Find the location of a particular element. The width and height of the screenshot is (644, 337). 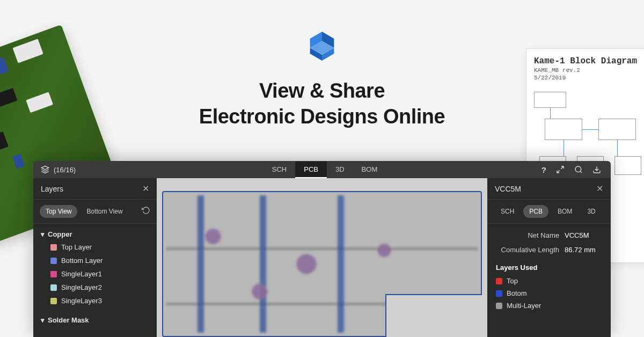

layers-panel-title: Layers is located at coordinates (52, 189).